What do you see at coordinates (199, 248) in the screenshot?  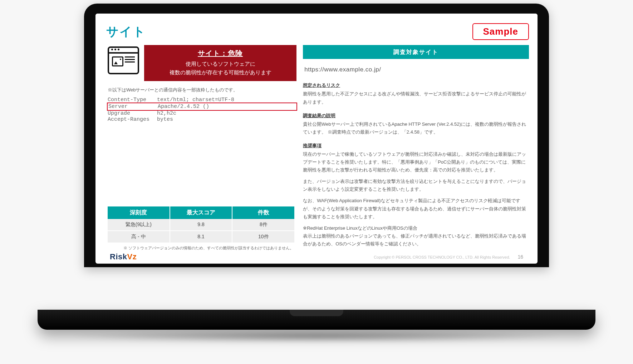 I see `severity-footnote: ※ ソフトウェアバージョンのみの情報のため、すべての脆弱性が該当するわけではあり…` at bounding box center [199, 248].